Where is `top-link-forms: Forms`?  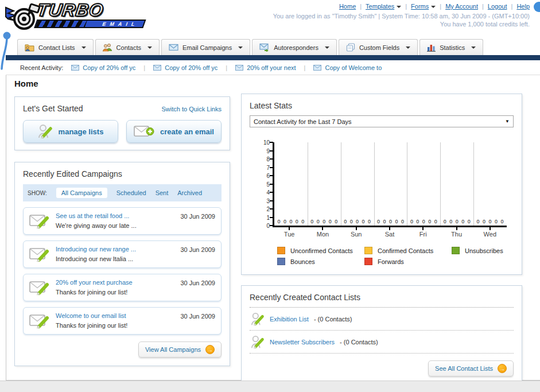
top-link-forms: Forms is located at coordinates (420, 6).